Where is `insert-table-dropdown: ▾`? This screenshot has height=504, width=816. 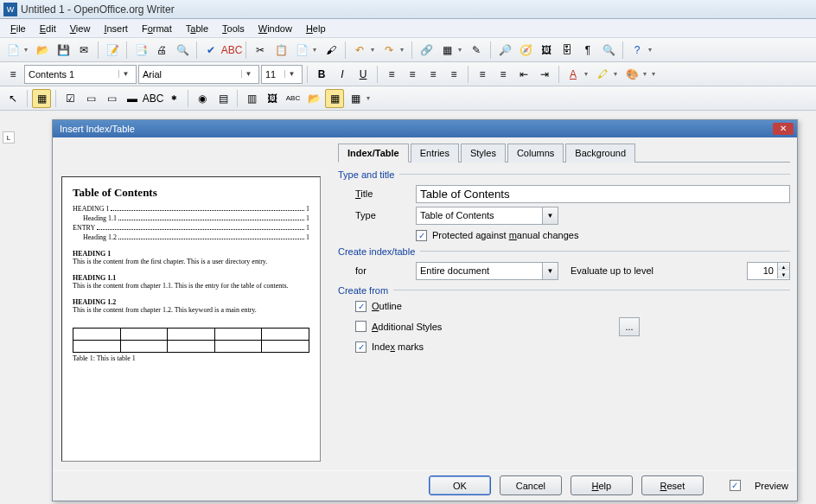
insert-table-dropdown: ▾ is located at coordinates (462, 50).